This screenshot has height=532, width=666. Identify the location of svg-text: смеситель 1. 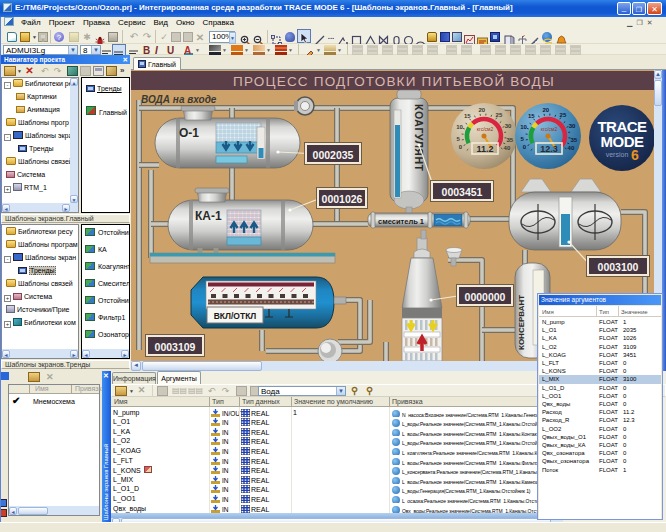
(401, 222).